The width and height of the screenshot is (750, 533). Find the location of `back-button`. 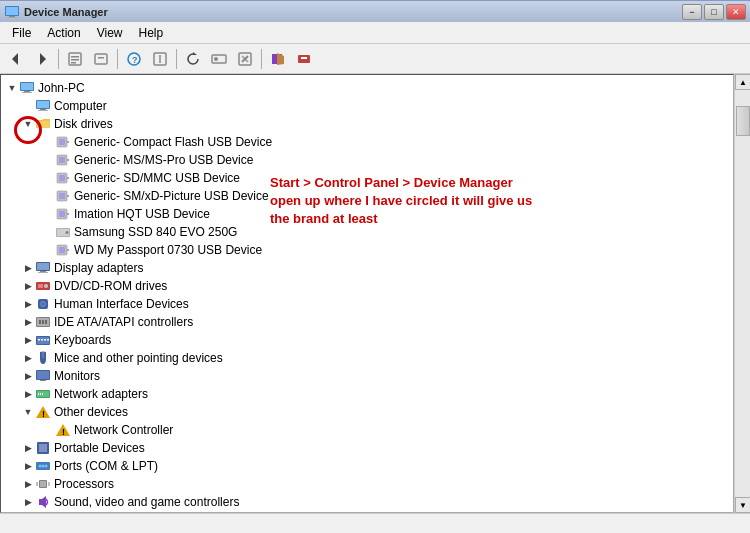

back-button is located at coordinates (16, 59).